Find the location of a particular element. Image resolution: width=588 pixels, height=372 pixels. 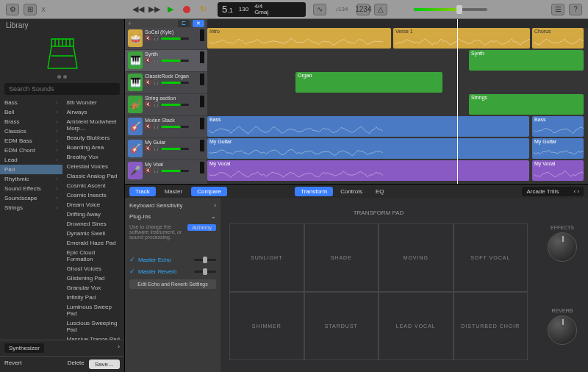

play-button: ▶ is located at coordinates (171, 10).